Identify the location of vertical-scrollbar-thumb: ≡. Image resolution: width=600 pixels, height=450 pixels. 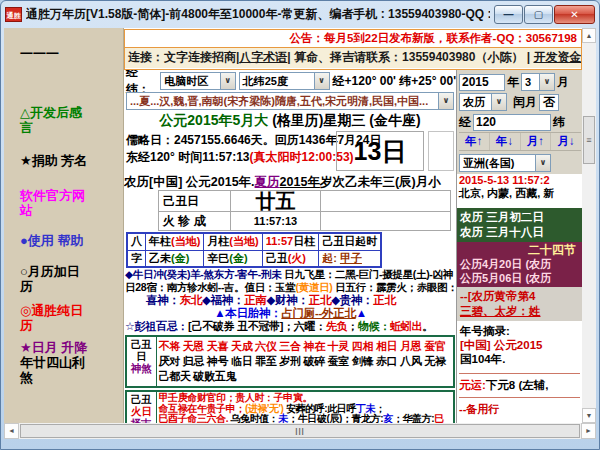
(589, 140).